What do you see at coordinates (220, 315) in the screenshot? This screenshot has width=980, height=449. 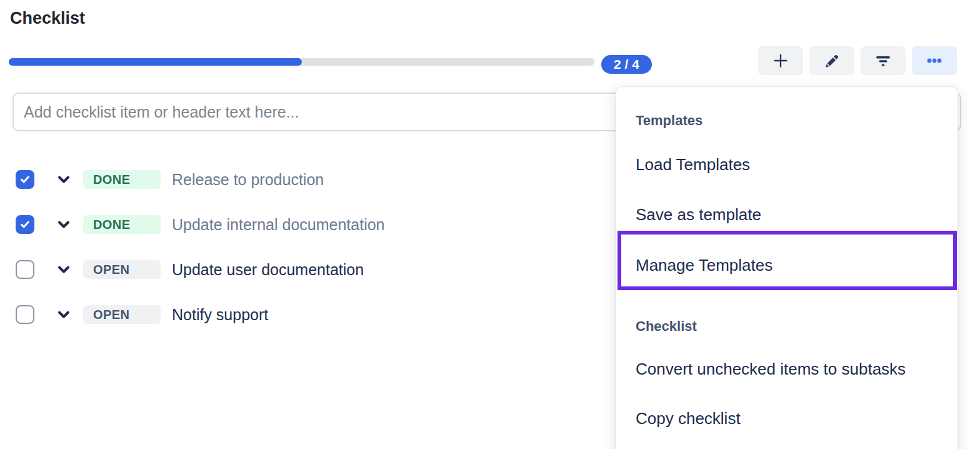 I see `item-label: Notify support` at bounding box center [220, 315].